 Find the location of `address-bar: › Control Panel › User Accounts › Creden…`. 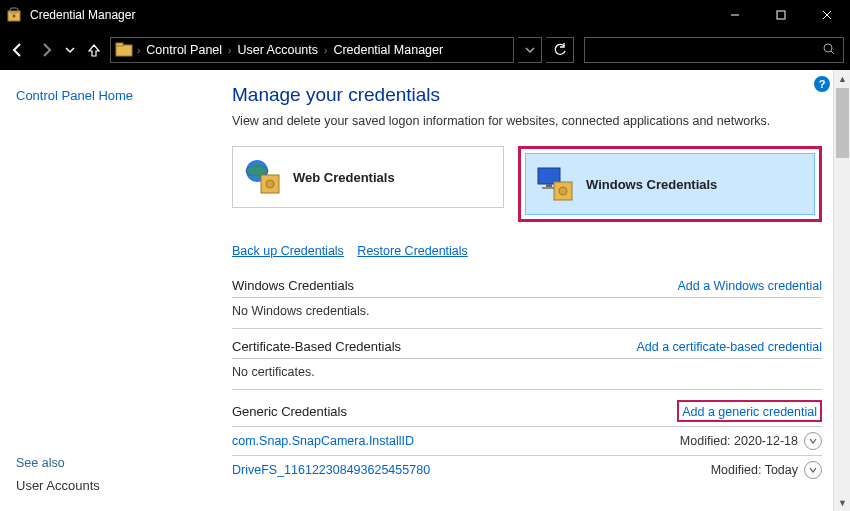

address-bar: › Control Panel › User Accounts › Creden… is located at coordinates (312, 50).